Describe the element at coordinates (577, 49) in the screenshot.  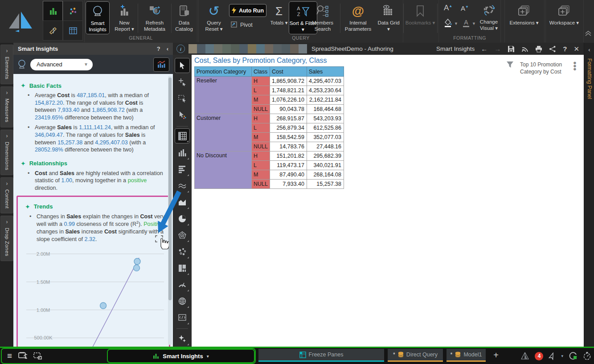
I see `close-icon: ✕` at that location.